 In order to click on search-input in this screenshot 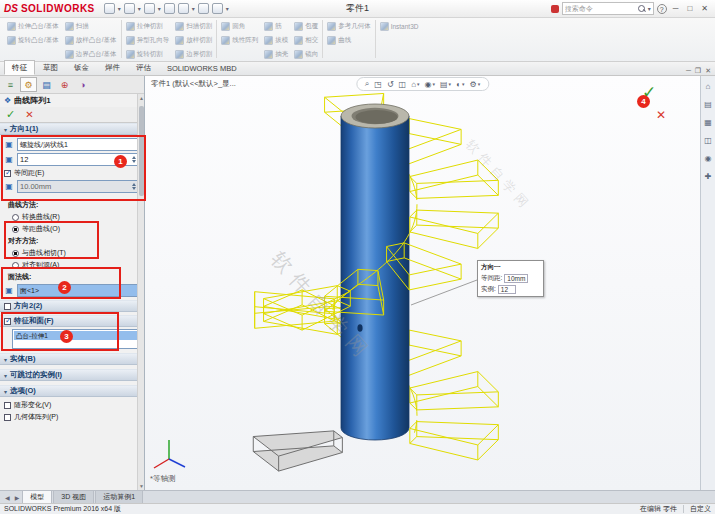, I will do `click(600, 8)`.